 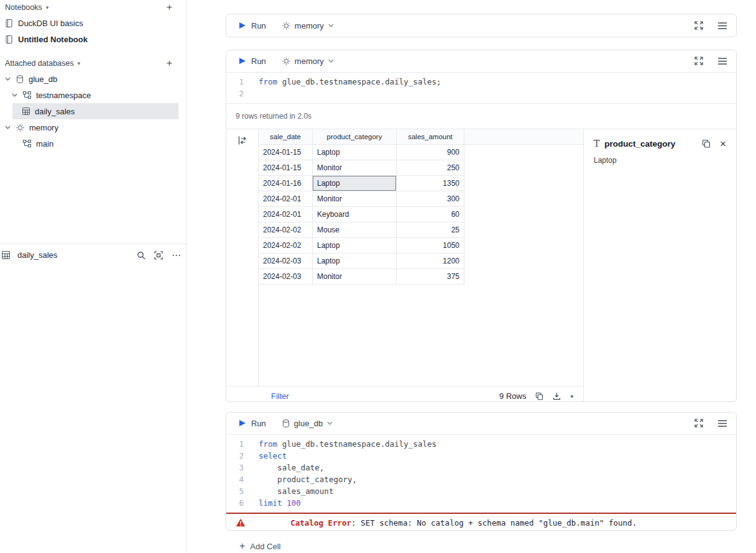 I want to click on databases-section-header: Attached databases ▾ +, so click(x=93, y=63).